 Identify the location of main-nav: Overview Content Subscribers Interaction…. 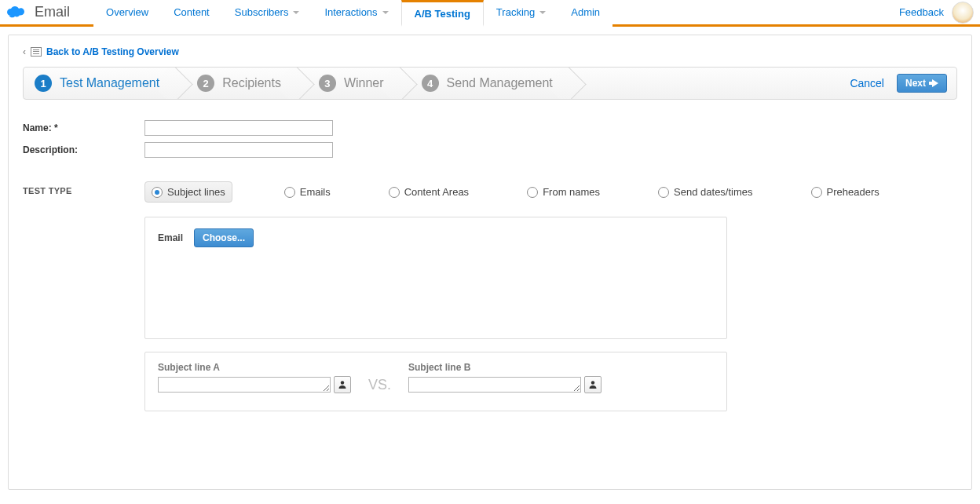
(353, 13).